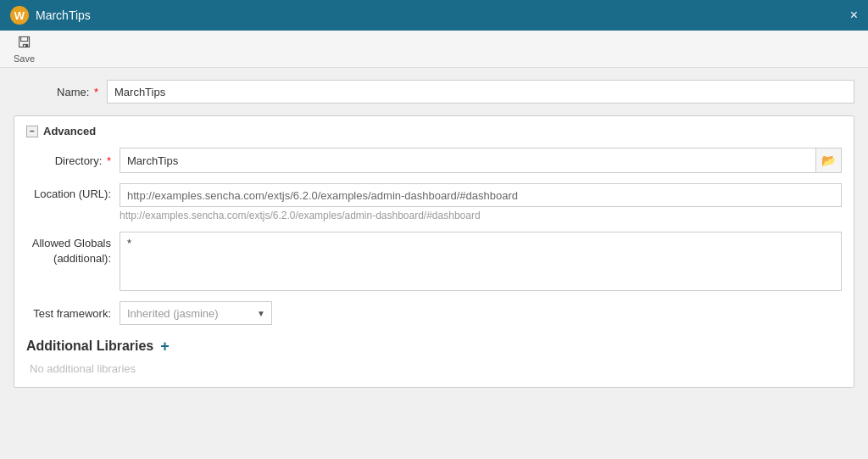 This screenshot has height=459, width=868. I want to click on name-required: *, so click(97, 92).